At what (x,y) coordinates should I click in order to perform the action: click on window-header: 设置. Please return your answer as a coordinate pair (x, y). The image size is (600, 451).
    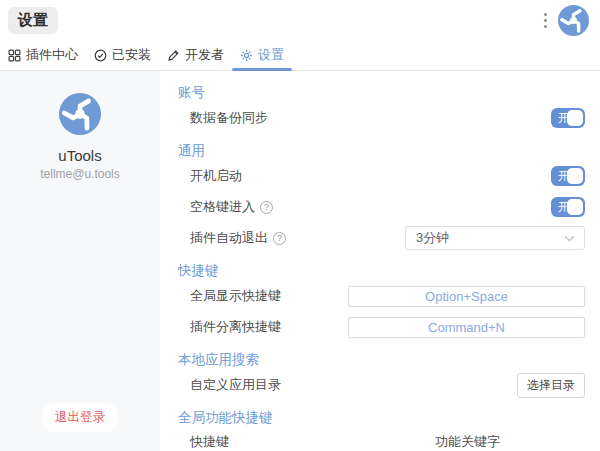
    Looking at the image, I should click on (300, 20).